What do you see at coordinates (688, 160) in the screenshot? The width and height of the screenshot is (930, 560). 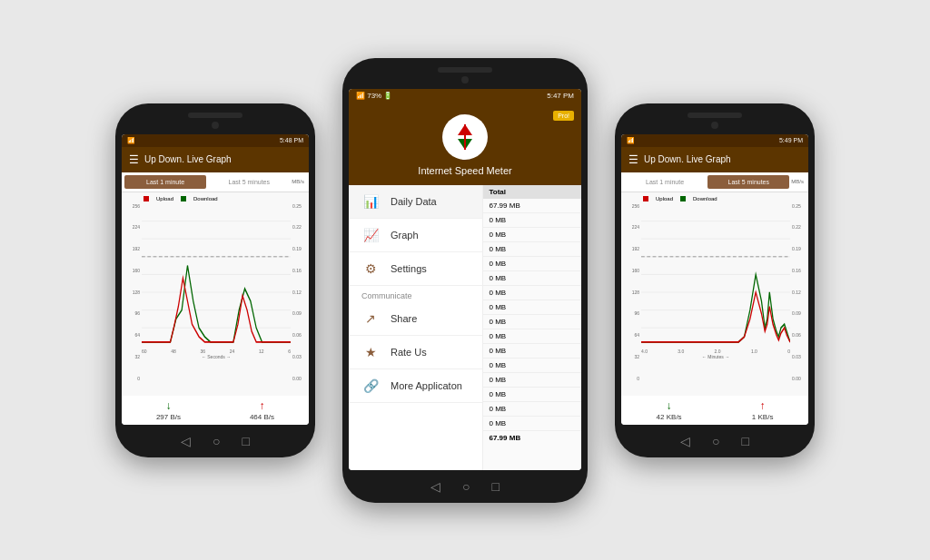 I see `right-app-title: Up Down. Live Graph` at bounding box center [688, 160].